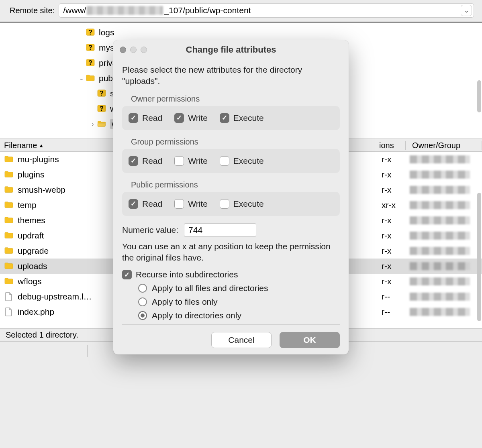 The image size is (482, 448). I want to click on owner-write-checkbox: Write, so click(191, 118).